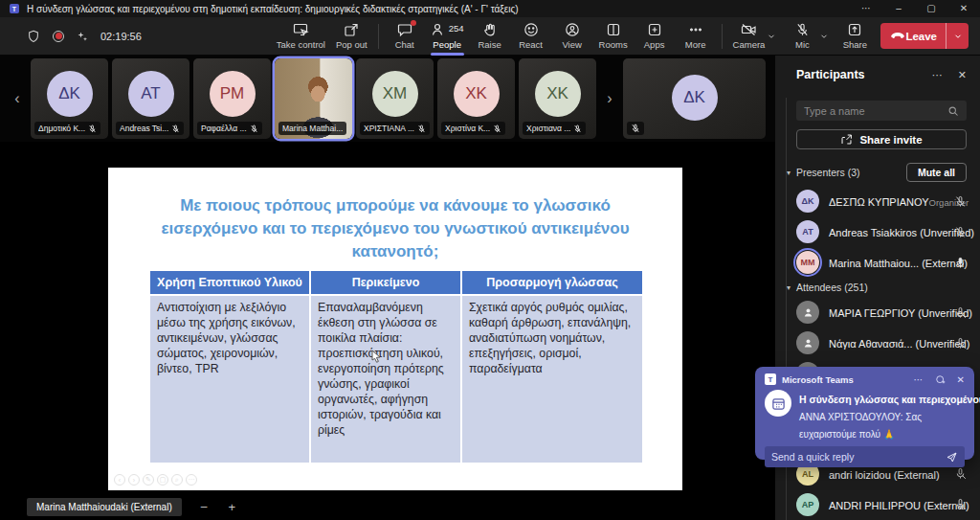  What do you see at coordinates (866, 9) in the screenshot?
I see `window-more-icon: ⋯` at bounding box center [866, 9].